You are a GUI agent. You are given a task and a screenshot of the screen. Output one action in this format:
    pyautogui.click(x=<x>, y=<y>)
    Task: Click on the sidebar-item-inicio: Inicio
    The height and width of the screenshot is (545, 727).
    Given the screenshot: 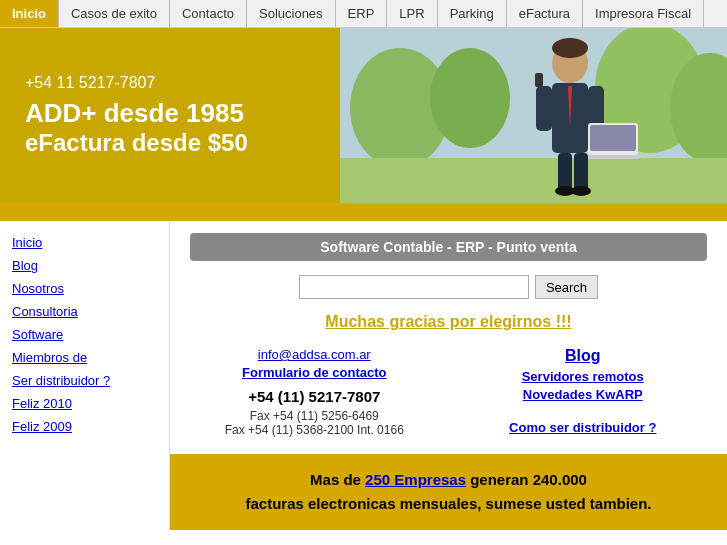 What is the action you would take?
    pyautogui.click(x=84, y=242)
    